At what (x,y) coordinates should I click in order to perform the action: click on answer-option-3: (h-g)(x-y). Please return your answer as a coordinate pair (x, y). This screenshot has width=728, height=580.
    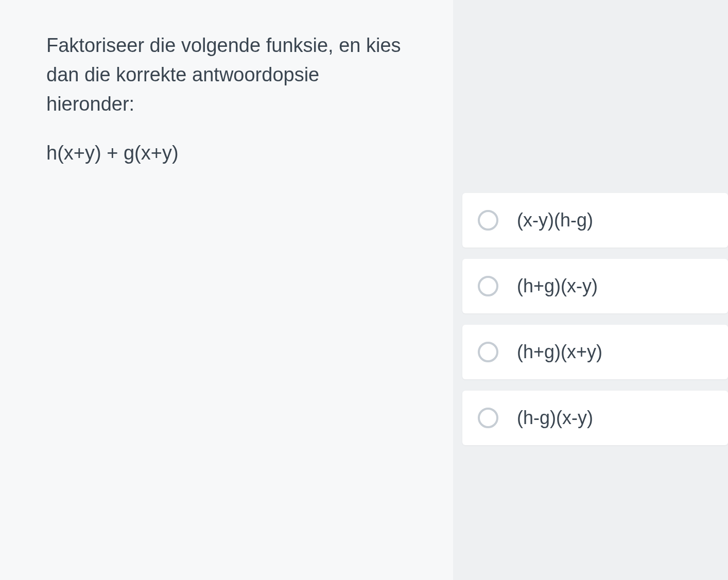
    Looking at the image, I should click on (595, 418).